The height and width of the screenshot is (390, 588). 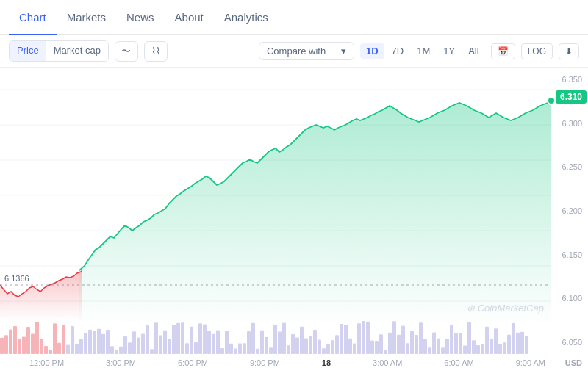 I want to click on low-price-label: 6.1366, so click(x=17, y=278).